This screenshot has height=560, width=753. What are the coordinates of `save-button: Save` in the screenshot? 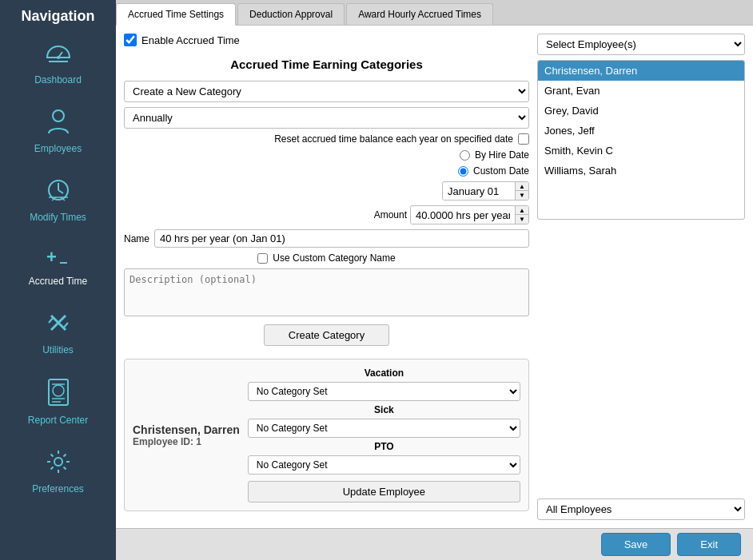 It's located at (636, 545).